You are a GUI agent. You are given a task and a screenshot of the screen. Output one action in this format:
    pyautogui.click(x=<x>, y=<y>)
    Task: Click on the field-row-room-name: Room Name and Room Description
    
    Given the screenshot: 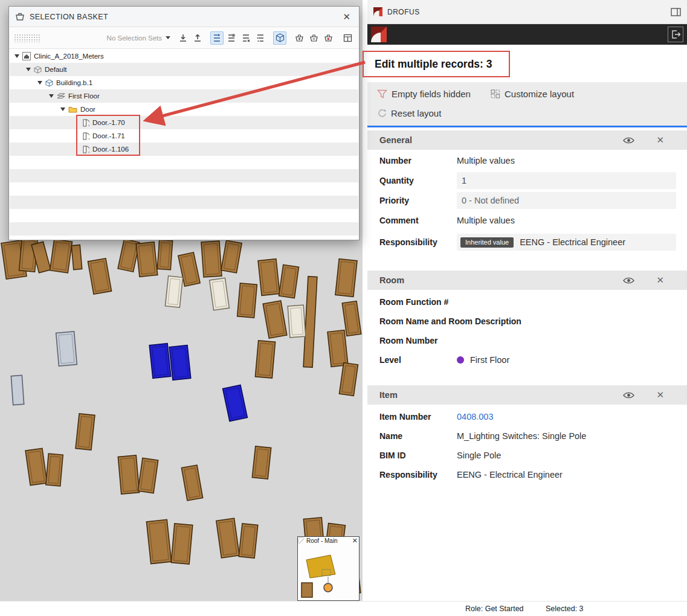 What is the action you would take?
    pyautogui.click(x=527, y=321)
    